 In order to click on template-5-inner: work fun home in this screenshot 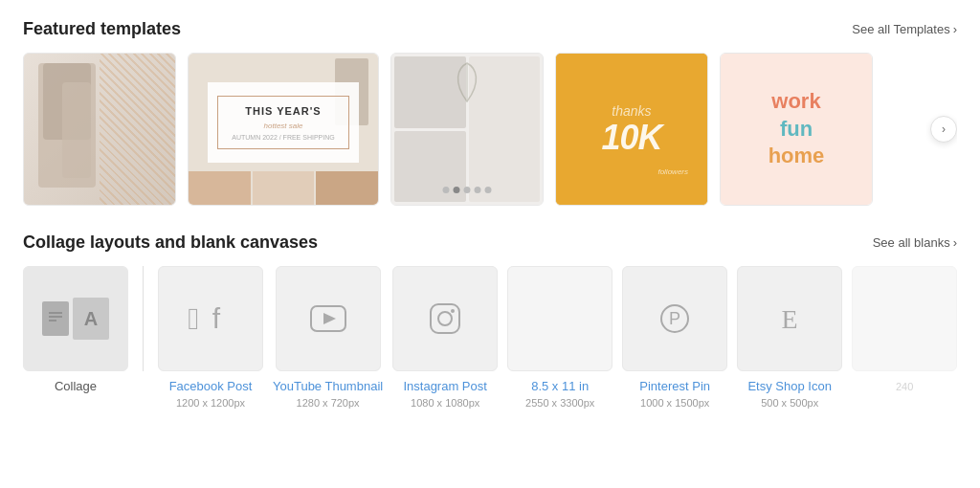, I will do `click(796, 129)`.